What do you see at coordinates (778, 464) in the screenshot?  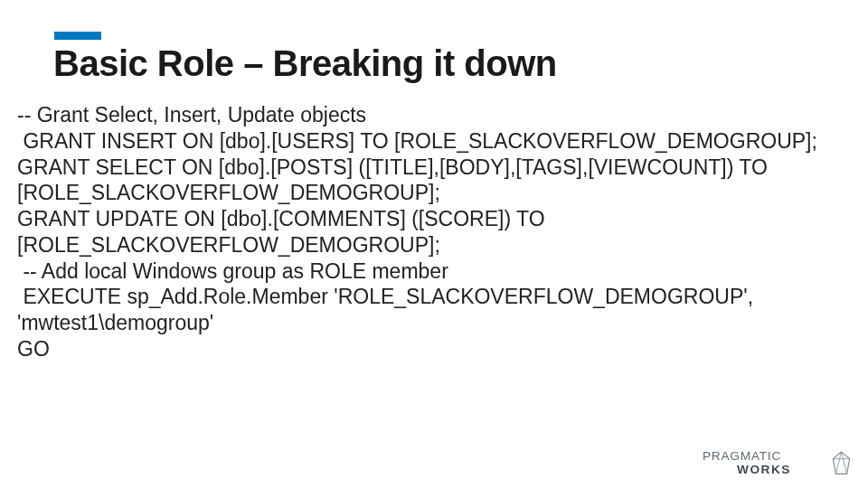 I see `pragmatic-works-logo: PRAGMATIC WORKS` at bounding box center [778, 464].